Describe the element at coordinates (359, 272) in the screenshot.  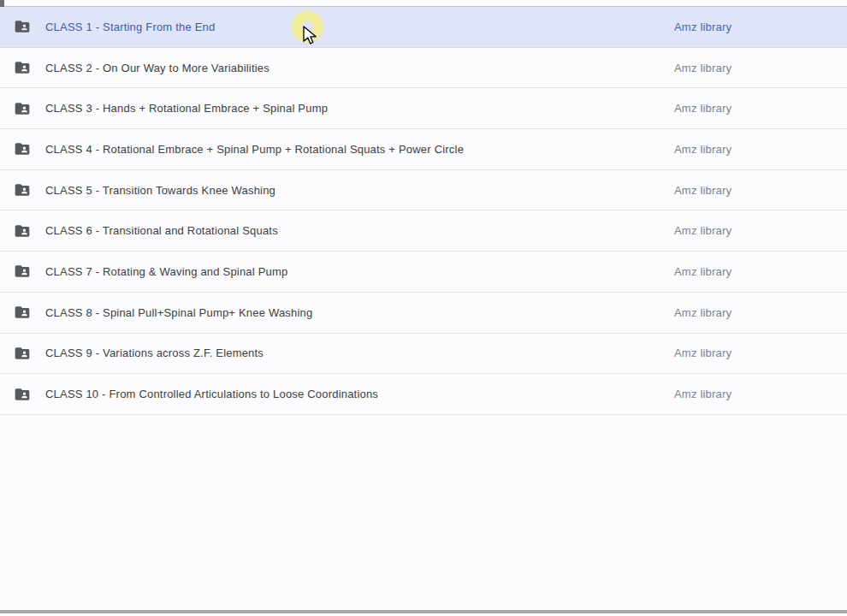
I see `folder-name: CLASS 7 - Rotating & Waving and Spinal P…` at that location.